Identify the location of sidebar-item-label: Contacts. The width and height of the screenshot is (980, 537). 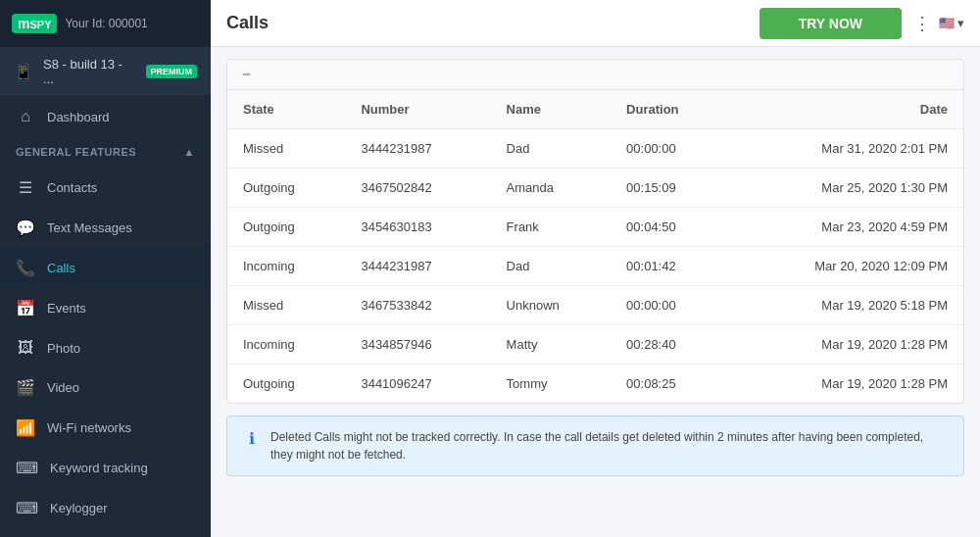
(73, 188).